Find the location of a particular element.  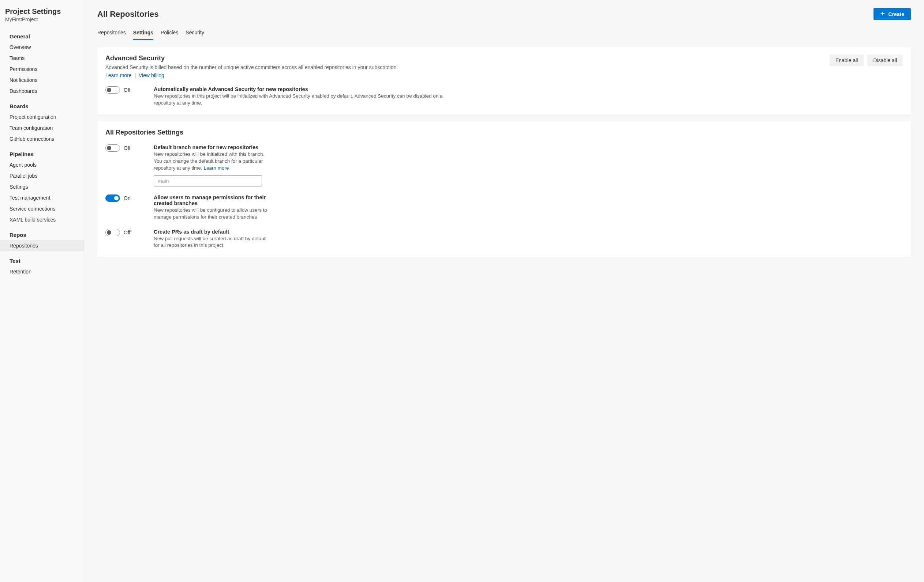

default-branch-desc: New repositories will be initialized wit… is located at coordinates (213, 161).